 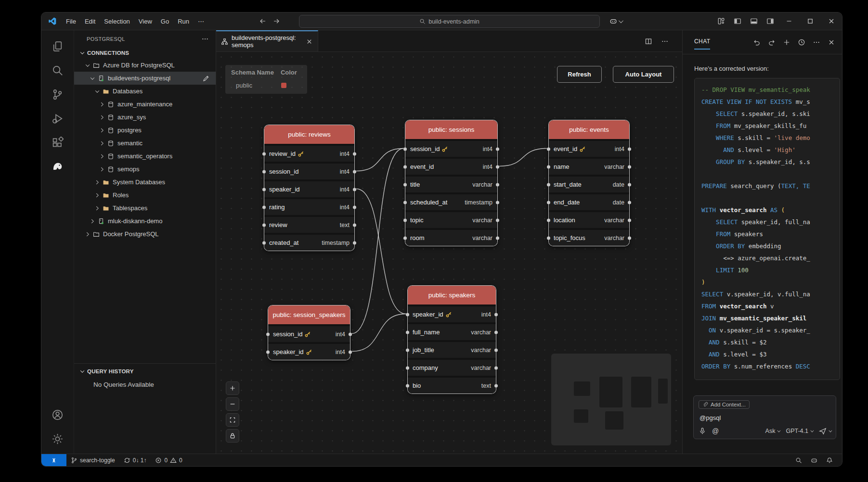 I want to click on more-actions-icon, so click(x=205, y=39).